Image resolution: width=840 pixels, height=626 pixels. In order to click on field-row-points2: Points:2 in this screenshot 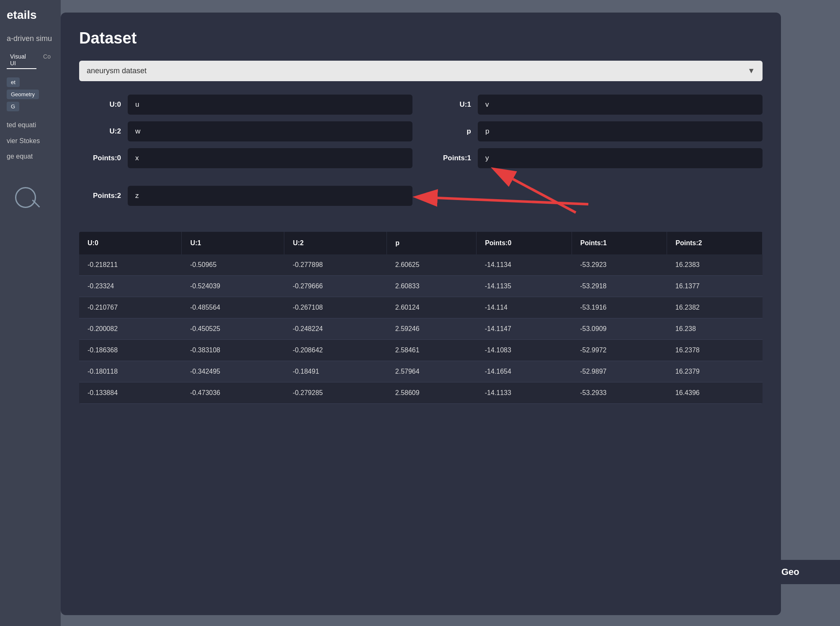, I will do `click(246, 196)`.